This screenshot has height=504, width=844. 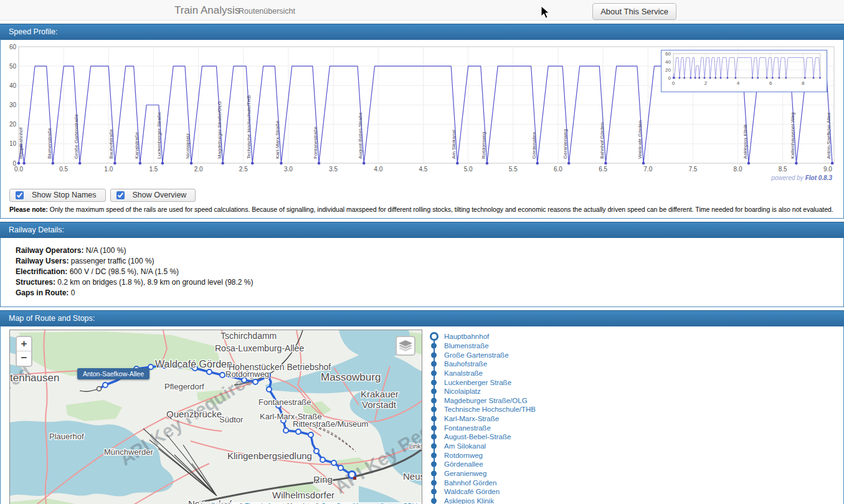 I want to click on stop-link: Geranienweg, so click(x=465, y=473).